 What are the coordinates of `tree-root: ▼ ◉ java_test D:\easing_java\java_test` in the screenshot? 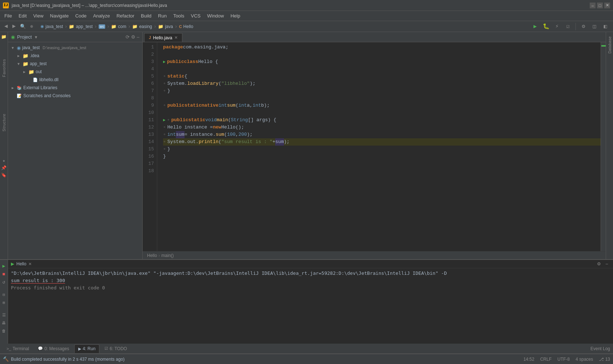 It's located at (75, 48).